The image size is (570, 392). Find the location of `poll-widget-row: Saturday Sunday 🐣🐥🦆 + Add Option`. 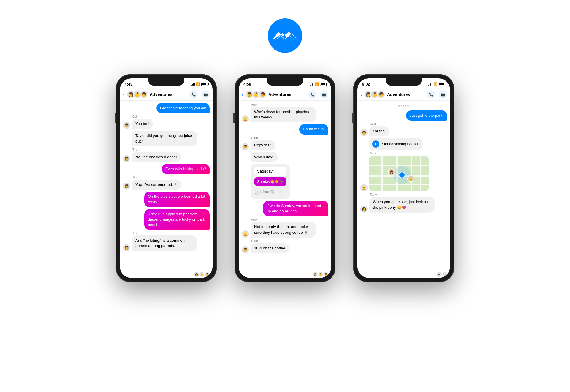

poll-widget-row: Saturday Sunday 🐣🐥🦆 + Add Option is located at coordinates (285, 181).